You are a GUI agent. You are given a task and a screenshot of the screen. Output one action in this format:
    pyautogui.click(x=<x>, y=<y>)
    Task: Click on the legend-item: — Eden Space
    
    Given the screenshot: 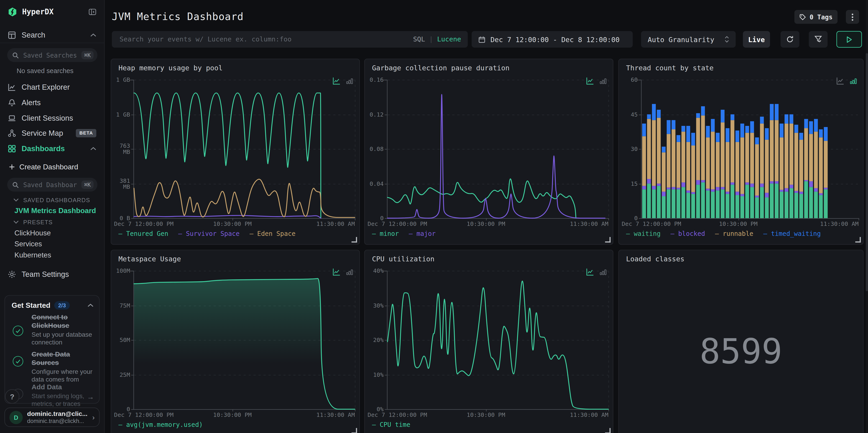 What is the action you would take?
    pyautogui.click(x=273, y=234)
    